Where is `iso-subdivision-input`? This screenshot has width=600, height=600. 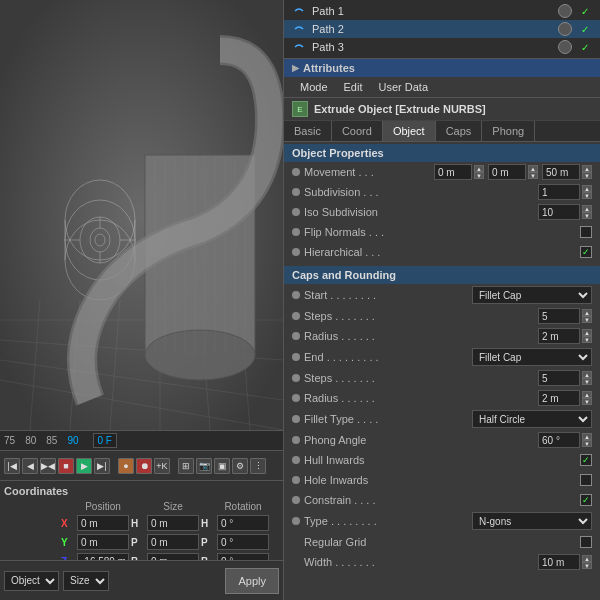 iso-subdivision-input is located at coordinates (559, 212).